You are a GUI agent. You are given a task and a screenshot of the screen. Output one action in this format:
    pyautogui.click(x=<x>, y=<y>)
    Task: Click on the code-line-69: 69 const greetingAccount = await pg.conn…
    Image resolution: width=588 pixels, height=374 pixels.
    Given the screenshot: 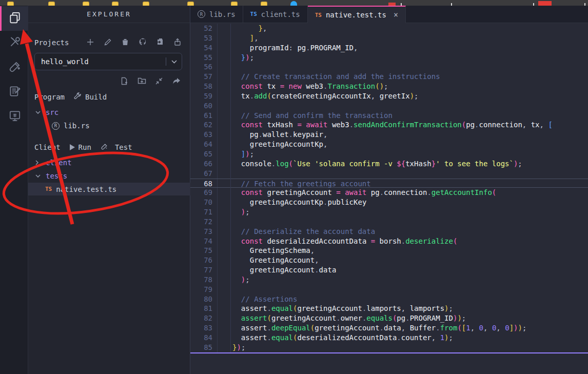 What is the action you would take?
    pyautogui.click(x=389, y=193)
    